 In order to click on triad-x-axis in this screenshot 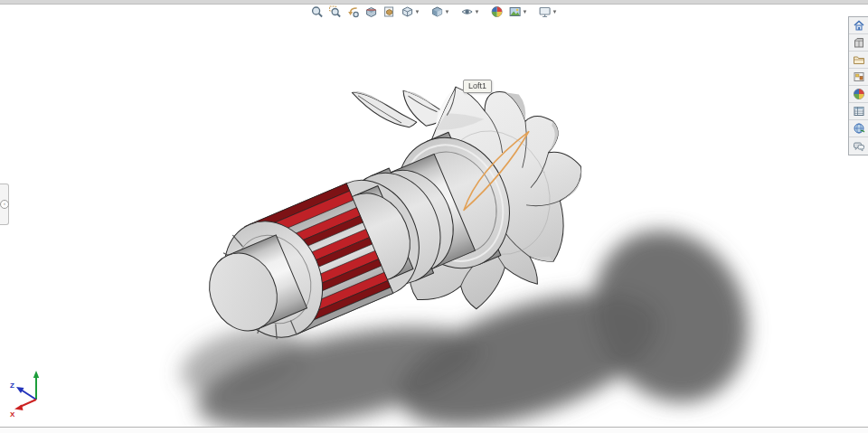, I will do `click(28, 403)`.